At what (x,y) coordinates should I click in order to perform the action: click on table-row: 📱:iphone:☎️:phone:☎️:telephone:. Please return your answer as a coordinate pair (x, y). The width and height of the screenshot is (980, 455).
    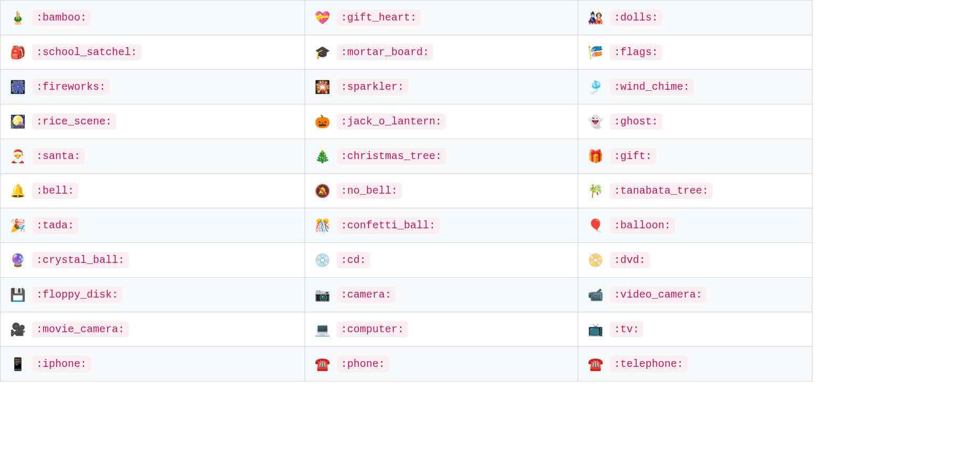
    Looking at the image, I should click on (406, 364).